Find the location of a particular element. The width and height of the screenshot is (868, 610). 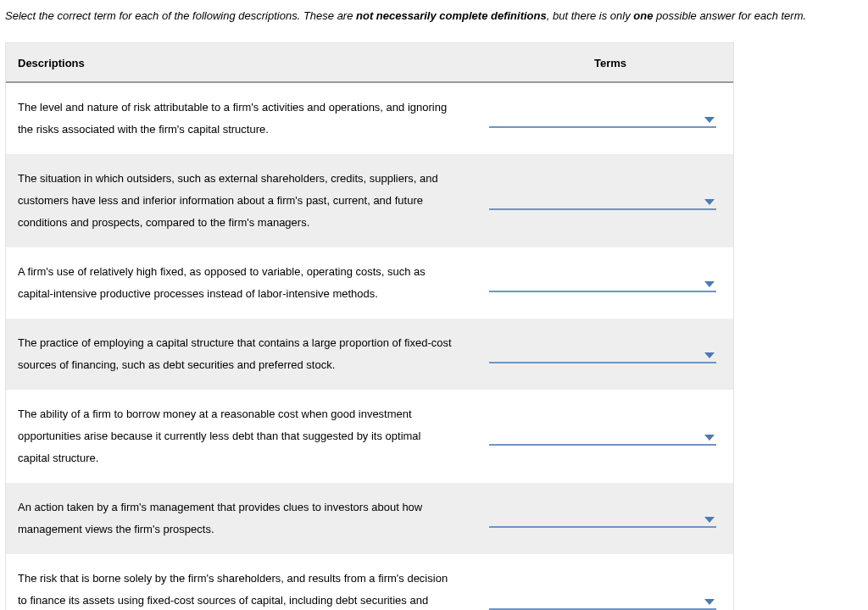

description-text: A firm's use of relatively high fixed, a… is located at coordinates (241, 283).